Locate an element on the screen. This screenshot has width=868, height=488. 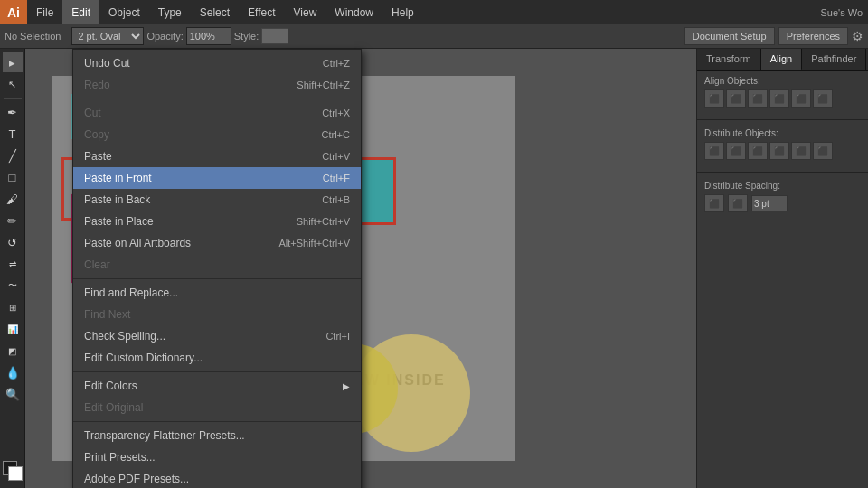
dist-center-h-btn: ⬛ is located at coordinates (736, 151).